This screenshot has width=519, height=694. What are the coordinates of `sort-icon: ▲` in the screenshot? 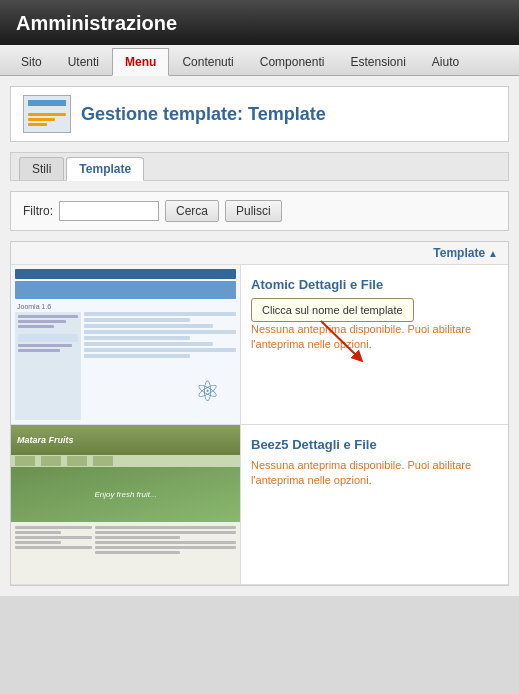 It's located at (493, 254).